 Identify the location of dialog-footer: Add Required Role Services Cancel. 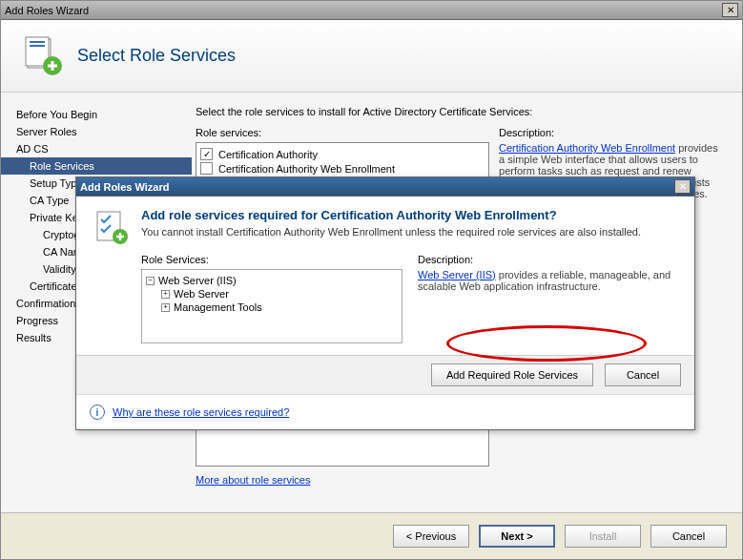
(385, 374).